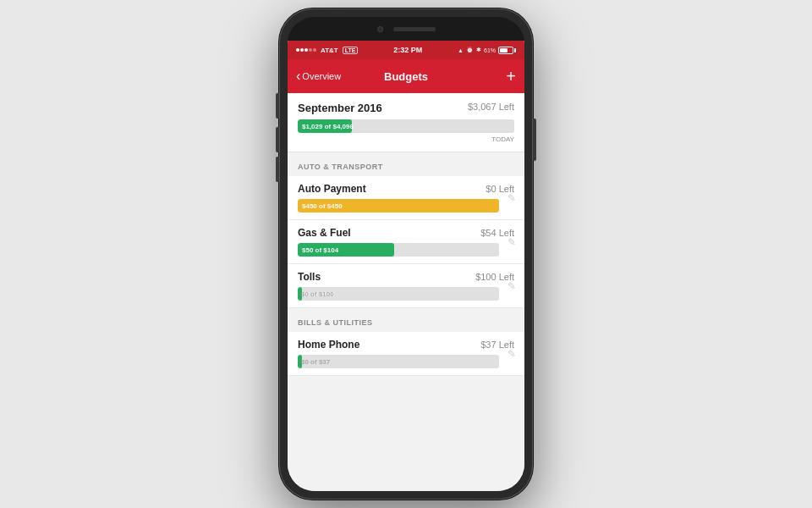  Describe the element at coordinates (512, 286) in the screenshot. I see `tolls-edit-icon: ✎` at that location.